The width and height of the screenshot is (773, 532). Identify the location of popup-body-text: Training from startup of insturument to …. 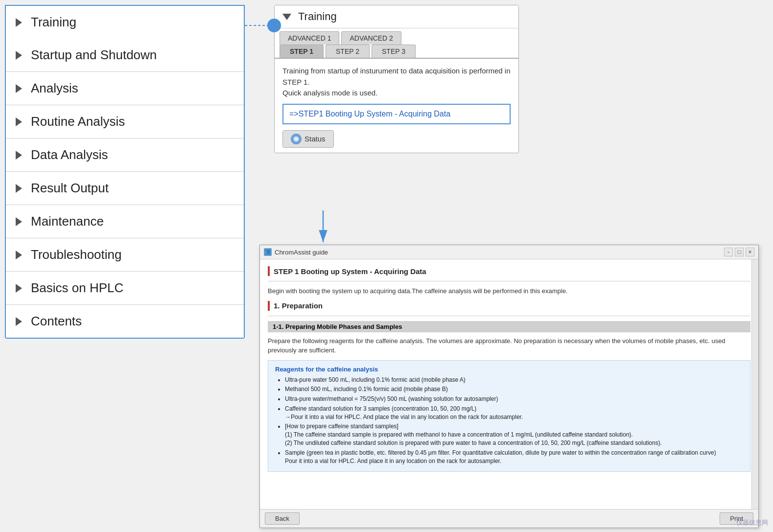
(397, 82).